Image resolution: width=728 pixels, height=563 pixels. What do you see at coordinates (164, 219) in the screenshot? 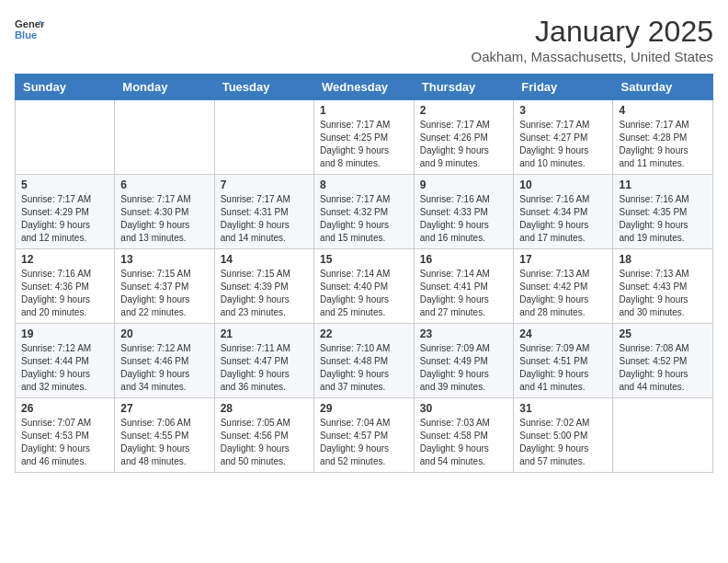
I see `day-info: Sunrise: 7:17 AM Sunset: 4:30 PM Dayligh…` at bounding box center [164, 219].